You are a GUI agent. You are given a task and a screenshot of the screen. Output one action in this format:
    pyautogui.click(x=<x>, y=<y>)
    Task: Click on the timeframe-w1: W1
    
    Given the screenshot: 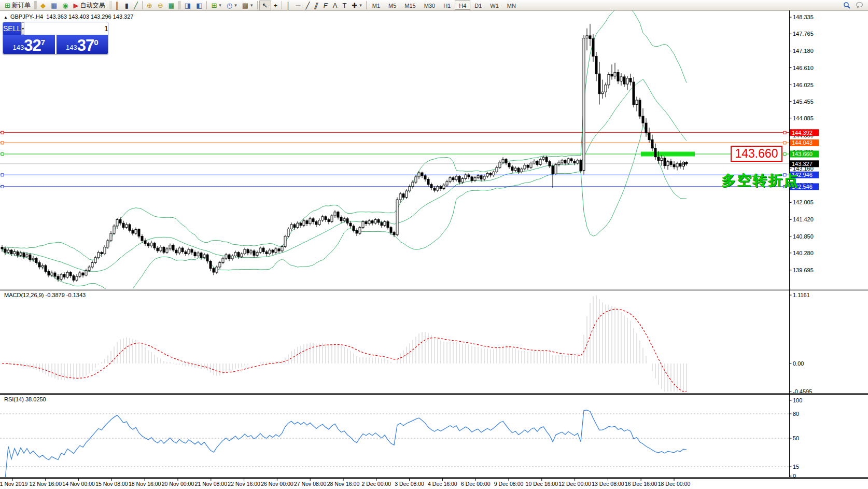 What is the action you would take?
    pyautogui.click(x=495, y=5)
    